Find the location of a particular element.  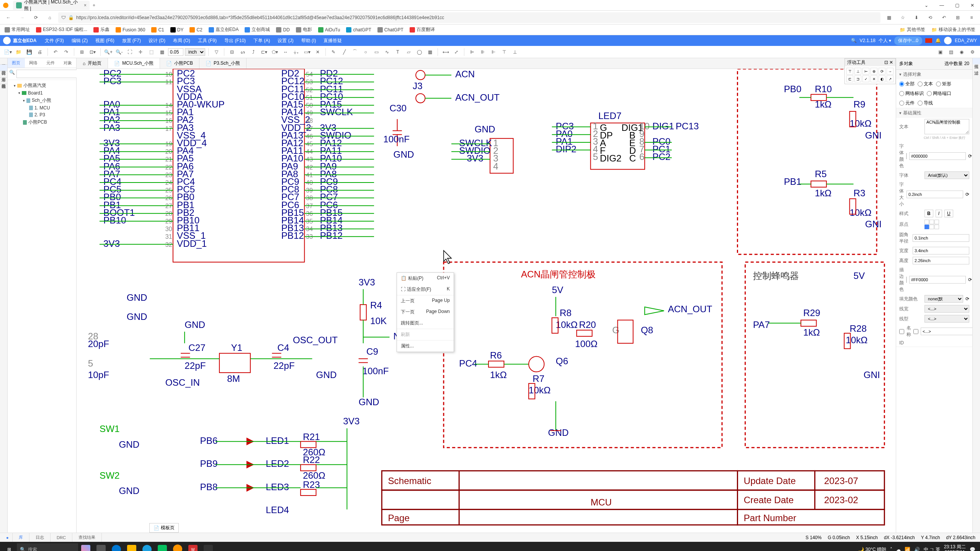

new-tab-button: + is located at coordinates (94, 5).